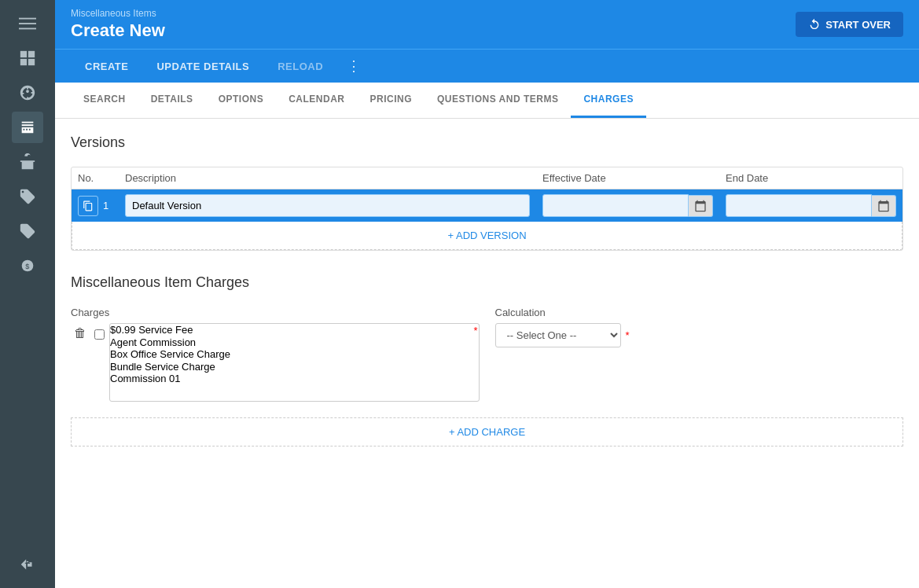  Describe the element at coordinates (327, 206) in the screenshot. I see `row-description` at that location.